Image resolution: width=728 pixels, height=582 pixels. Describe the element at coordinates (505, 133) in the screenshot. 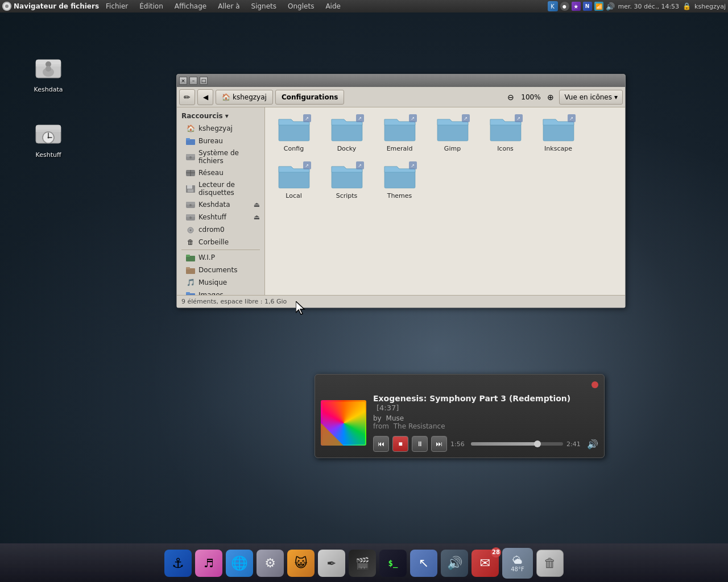

I see `file-item-icons: ↗ Icons` at that location.